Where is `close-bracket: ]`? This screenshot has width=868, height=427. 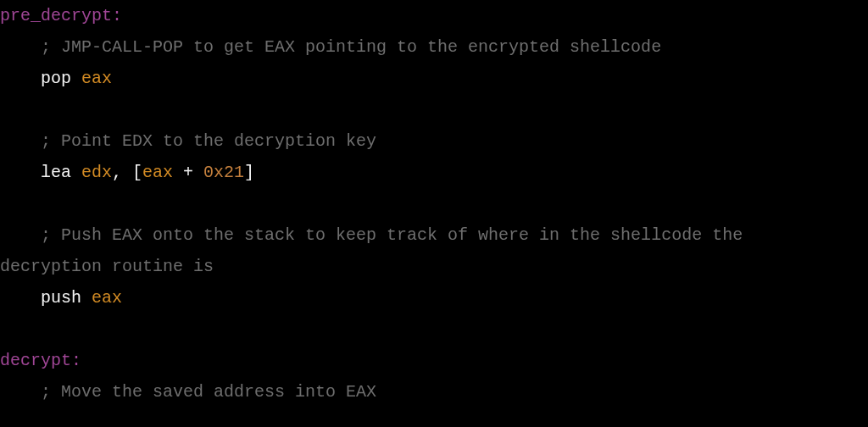
close-bracket: ] is located at coordinates (249, 173).